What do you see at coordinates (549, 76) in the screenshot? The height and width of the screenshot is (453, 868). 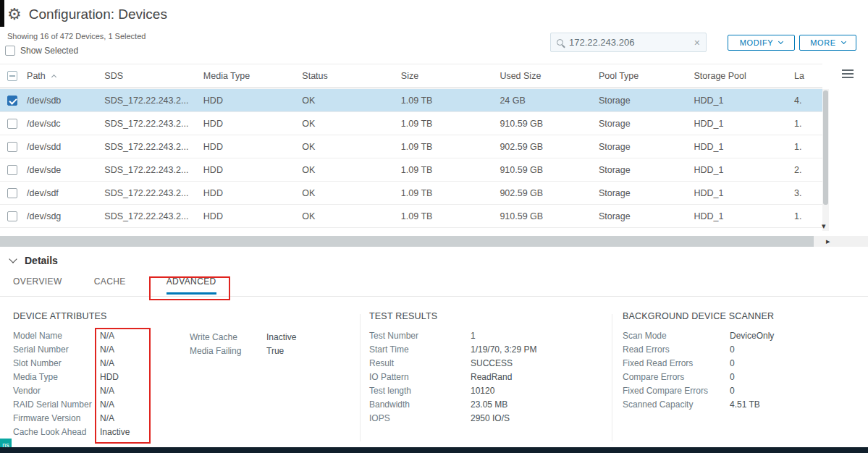 I see `column-header-used-size: Used Size` at bounding box center [549, 76].